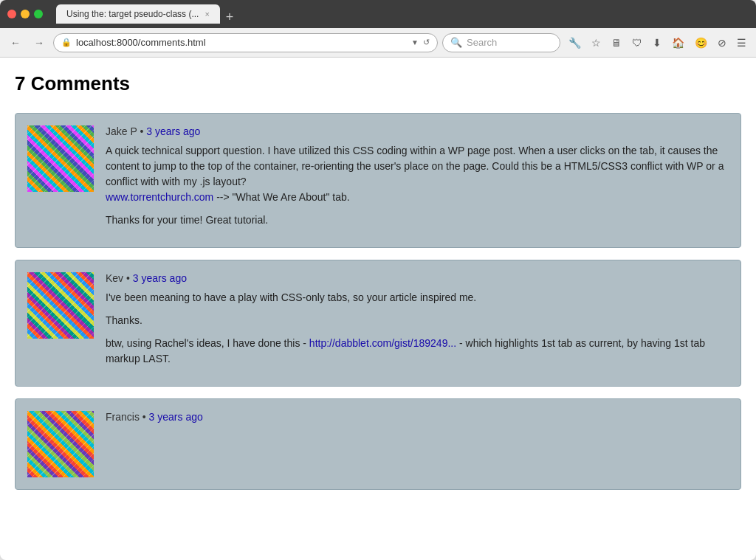  I want to click on comment-text-jake-1: A quick technical support question. I ha…, so click(417, 174).